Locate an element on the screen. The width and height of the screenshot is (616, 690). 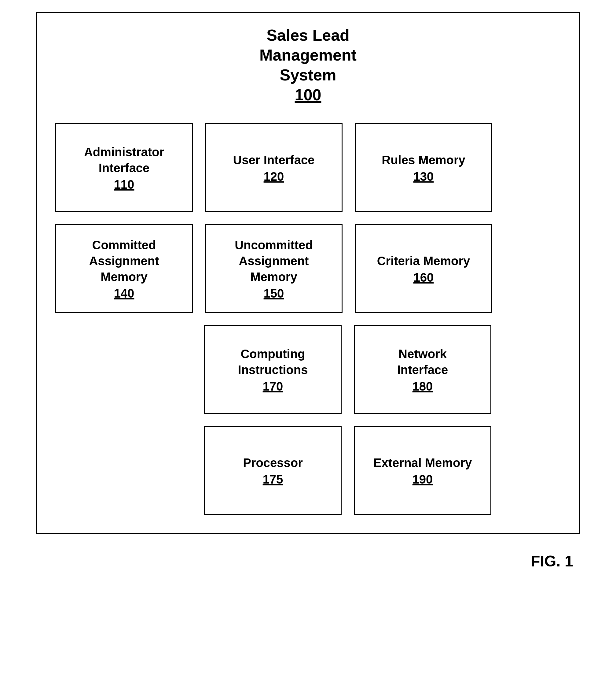
criteria-memory-box: Criteria Memory 160 is located at coordinates (423, 269).